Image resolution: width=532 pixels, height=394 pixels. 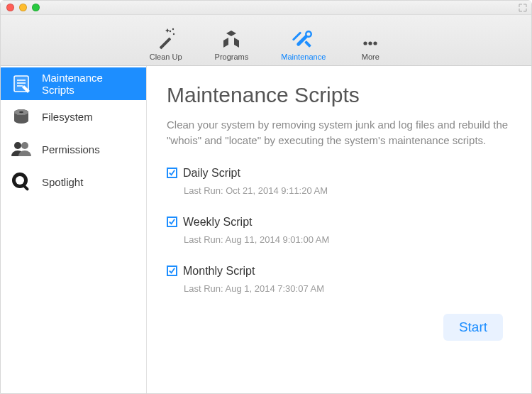 What do you see at coordinates (35, 7) in the screenshot?
I see `zoom-window-button` at bounding box center [35, 7].